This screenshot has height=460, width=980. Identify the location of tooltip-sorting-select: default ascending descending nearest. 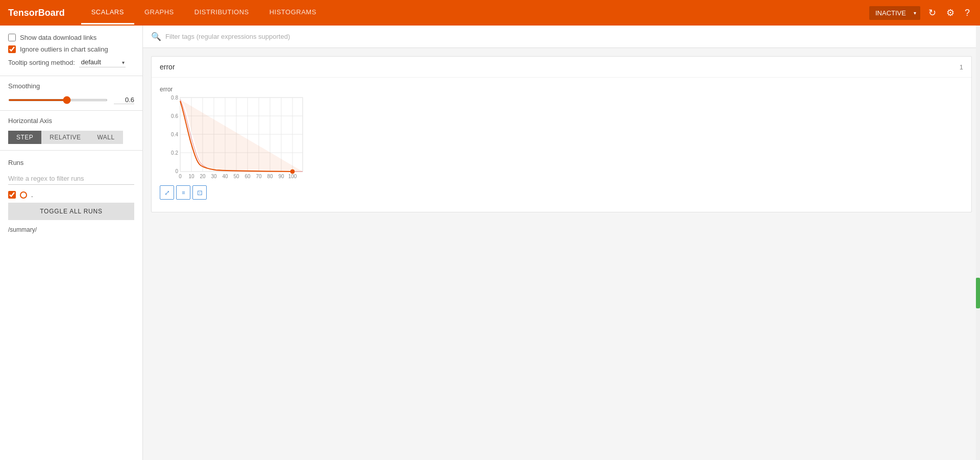
(102, 62).